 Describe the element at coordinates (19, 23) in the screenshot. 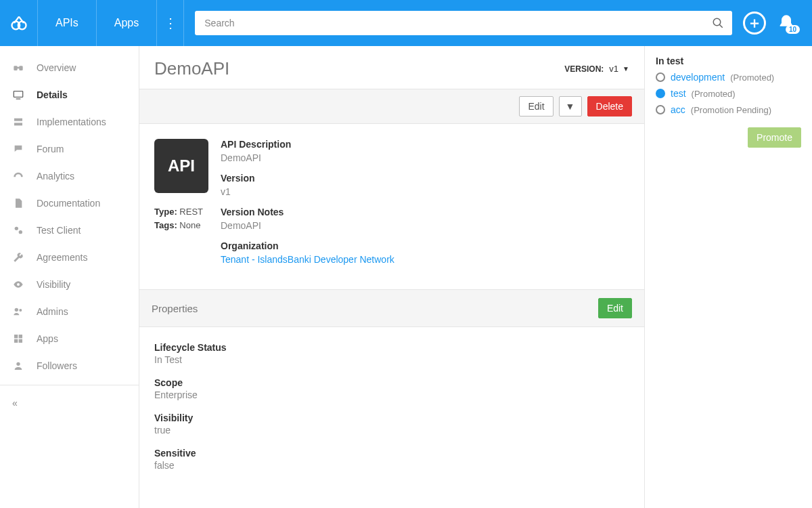

I see `logo` at that location.